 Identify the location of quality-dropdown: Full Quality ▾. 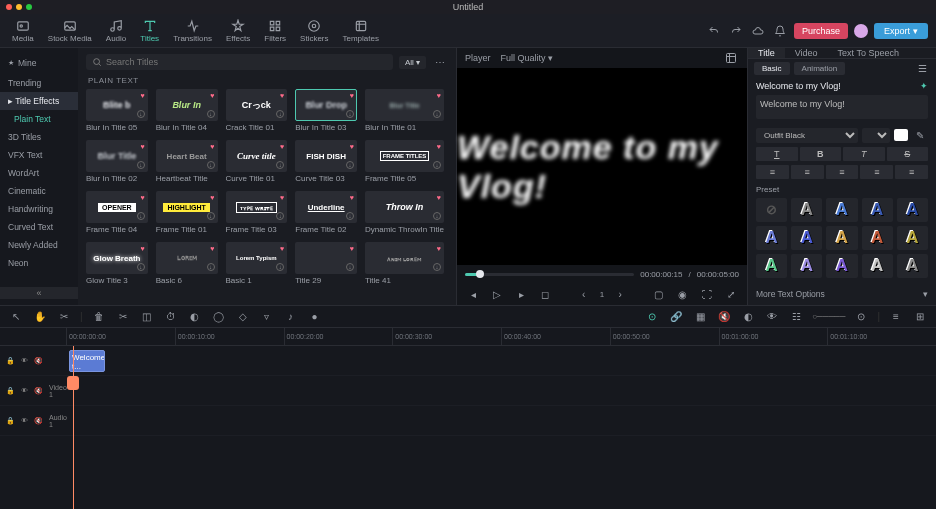
(528, 58).